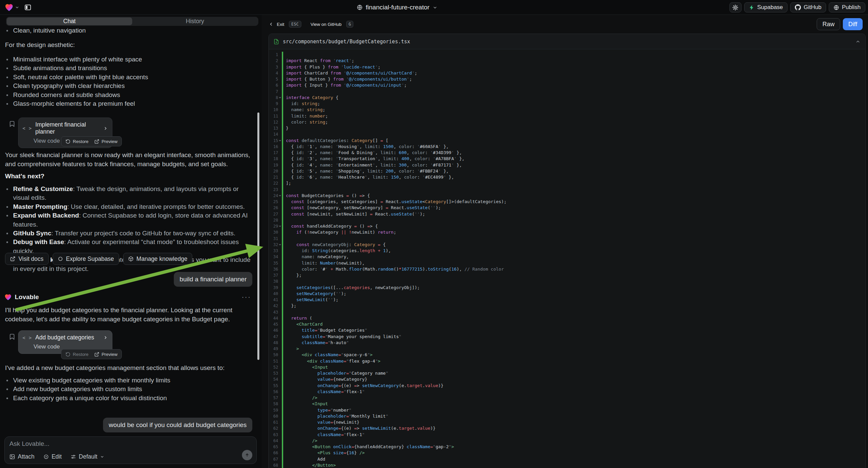 The height and width of the screenshot is (468, 868). What do you see at coordinates (88, 457) in the screenshot?
I see `model-selector: Default` at bounding box center [88, 457].